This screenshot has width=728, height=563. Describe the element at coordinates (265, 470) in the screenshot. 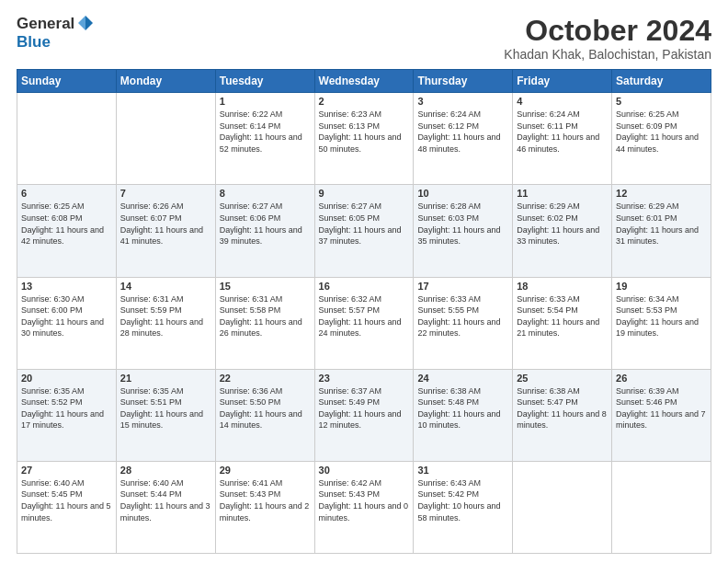

I see `day-number: 29` at that location.